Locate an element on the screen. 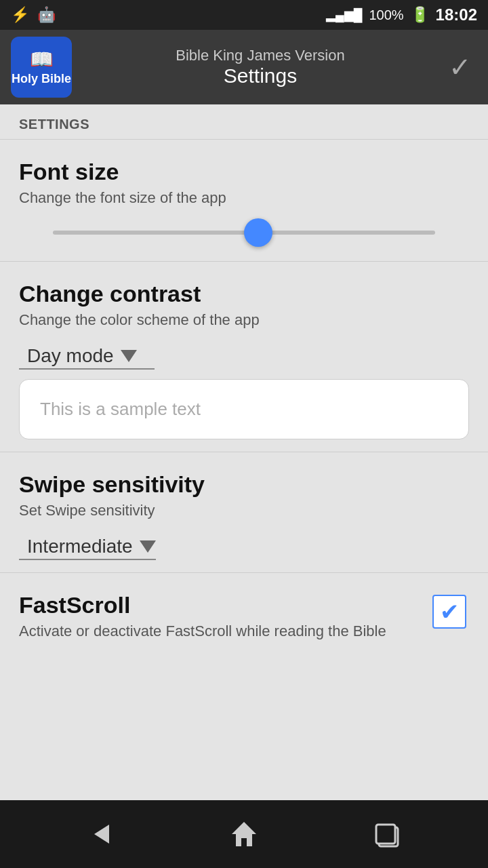 The width and height of the screenshot is (488, 868). android-icon: 🤖 is located at coordinates (46, 15).